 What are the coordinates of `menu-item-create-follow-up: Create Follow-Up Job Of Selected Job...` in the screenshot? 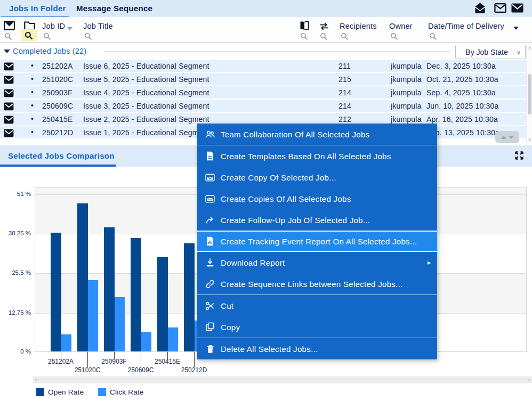 It's located at (317, 220).